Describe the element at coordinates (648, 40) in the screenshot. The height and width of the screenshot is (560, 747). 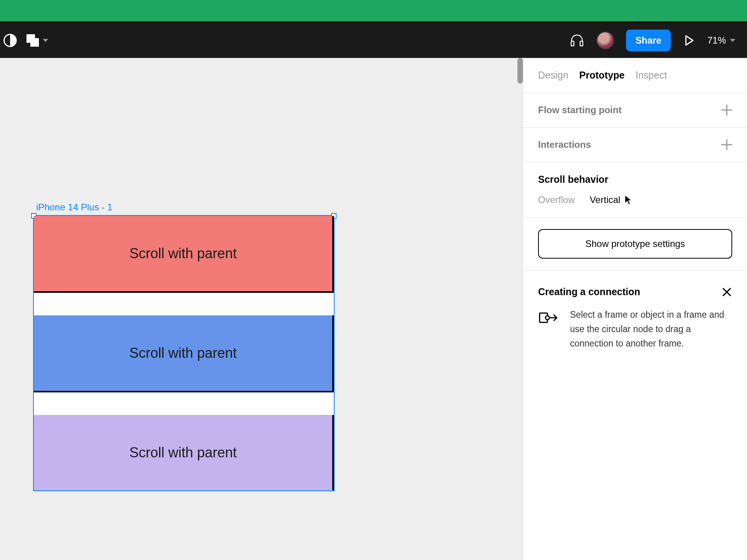
I see `share-button: Share` at that location.